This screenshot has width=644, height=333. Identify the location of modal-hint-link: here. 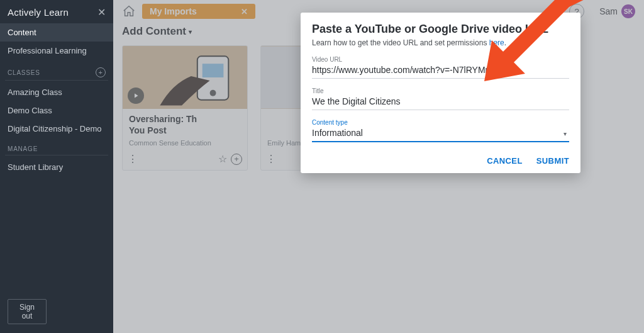
(497, 43).